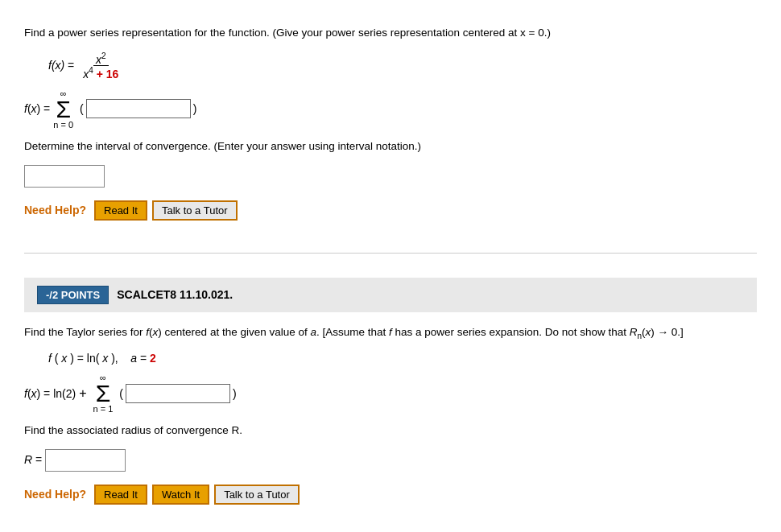 This screenshot has height=532, width=781. Describe the element at coordinates (101, 66) in the screenshot. I see `function-fraction: x2 x4 + 16` at that location.